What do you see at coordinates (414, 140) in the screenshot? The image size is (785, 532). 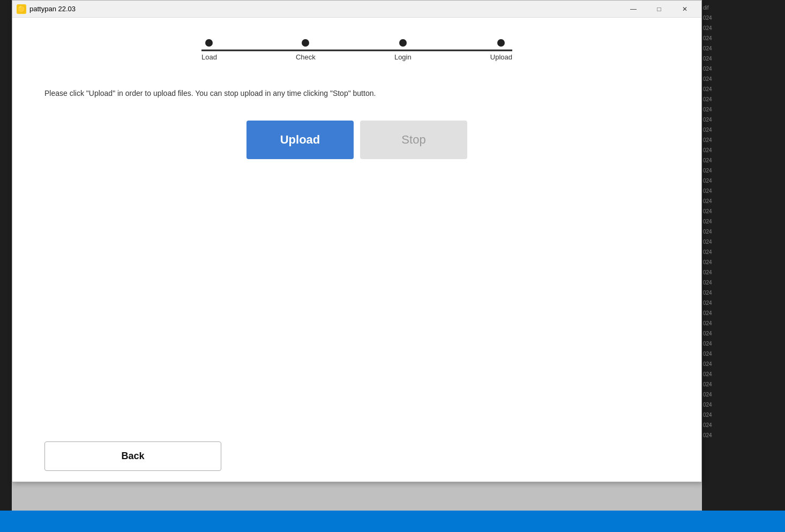 I see `stop-button: Stop` at bounding box center [414, 140].